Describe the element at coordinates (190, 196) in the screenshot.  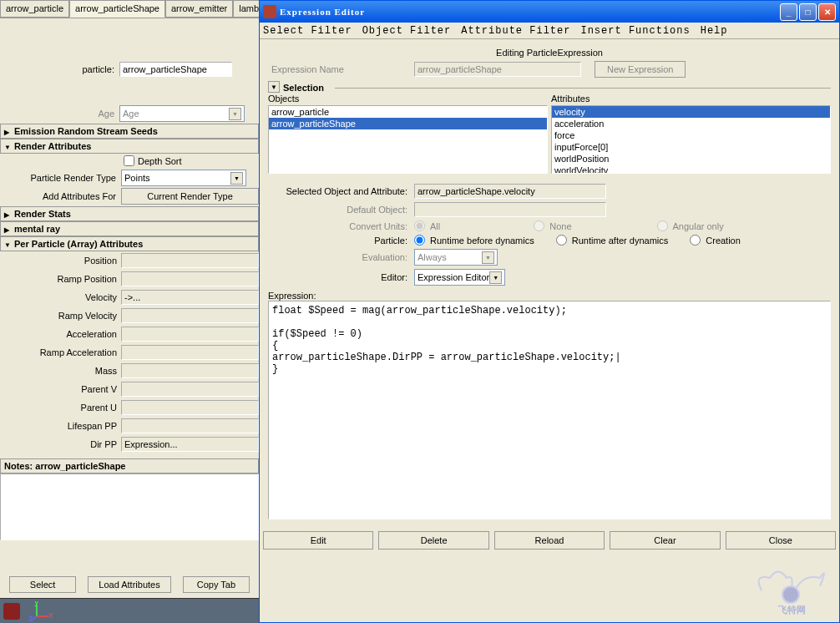
I see `current-render-type-button: Current Render Type` at that location.